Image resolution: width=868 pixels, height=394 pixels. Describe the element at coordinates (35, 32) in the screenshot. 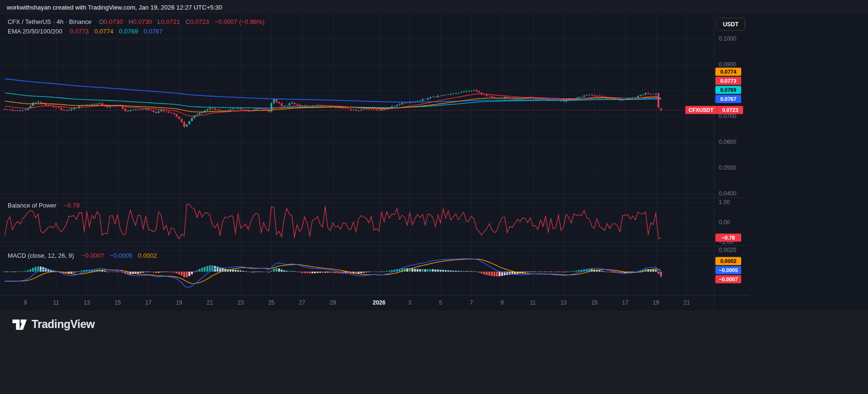

I see `ema-indicator-title: EMA 20/50/100/200` at that location.